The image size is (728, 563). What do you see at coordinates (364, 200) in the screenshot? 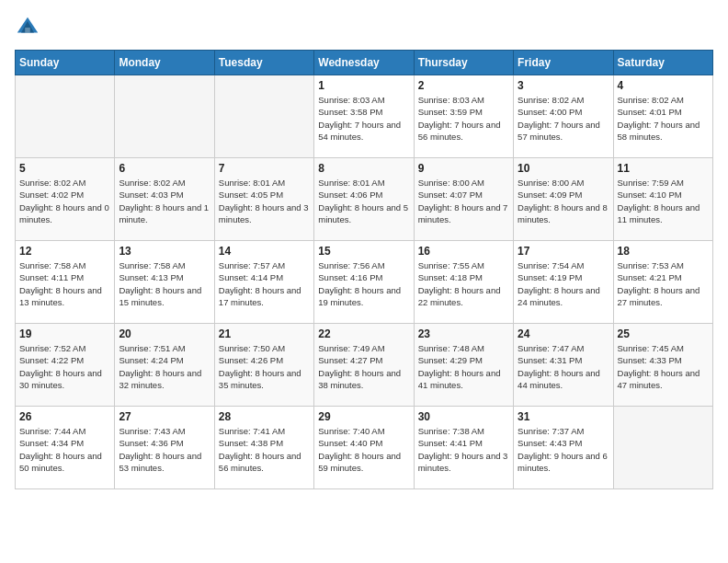
I see `week-row-1: 5Sunrise: 8:02 AM Sunset: 4:02 PM Daylig…` at bounding box center [364, 200].